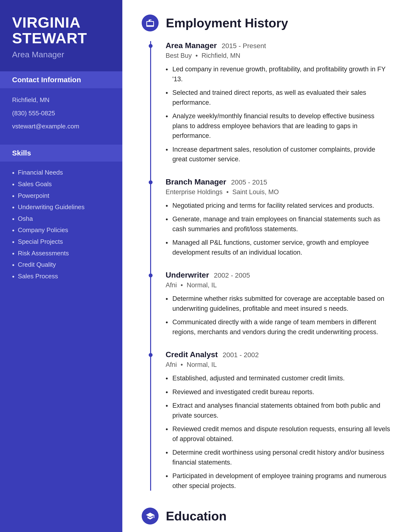  I want to click on job-bullet: Determine whether risks submitted for co…, so click(279, 304).